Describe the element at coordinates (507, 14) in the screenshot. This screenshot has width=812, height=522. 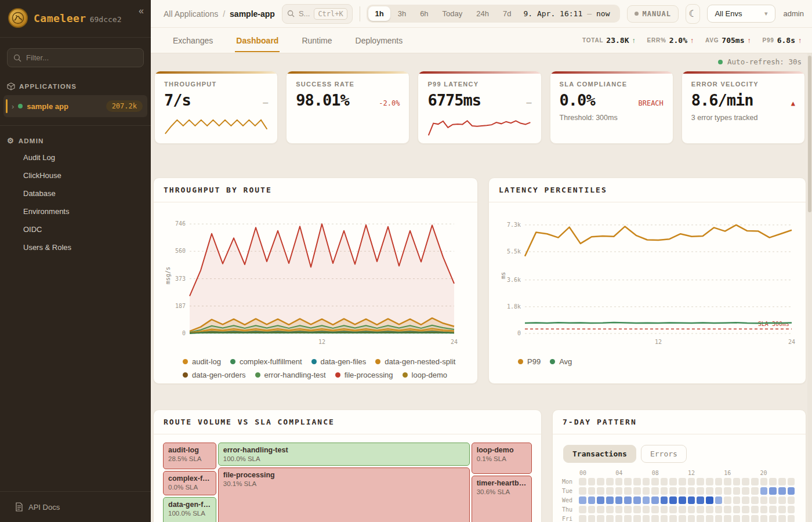
I see `time-range-7d: 7d` at that location.